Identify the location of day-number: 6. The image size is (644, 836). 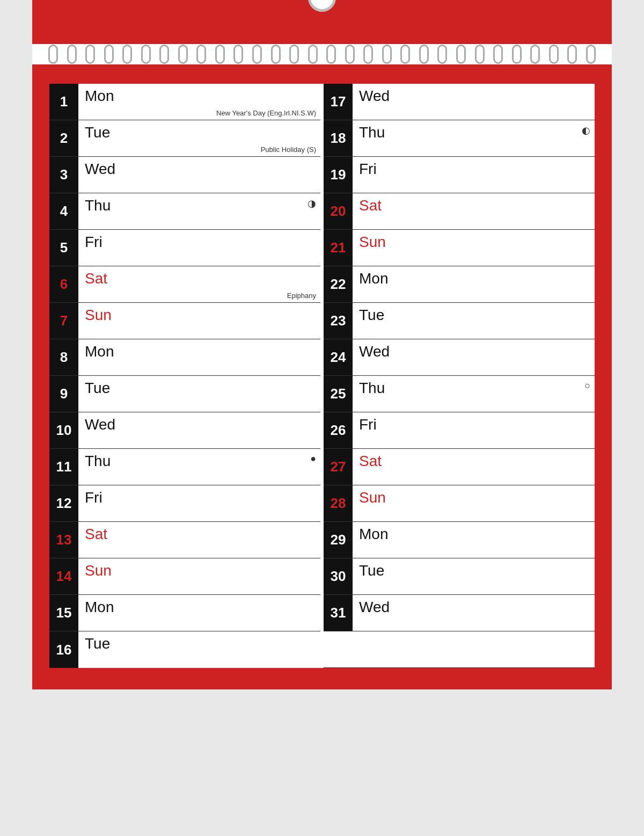
(64, 285).